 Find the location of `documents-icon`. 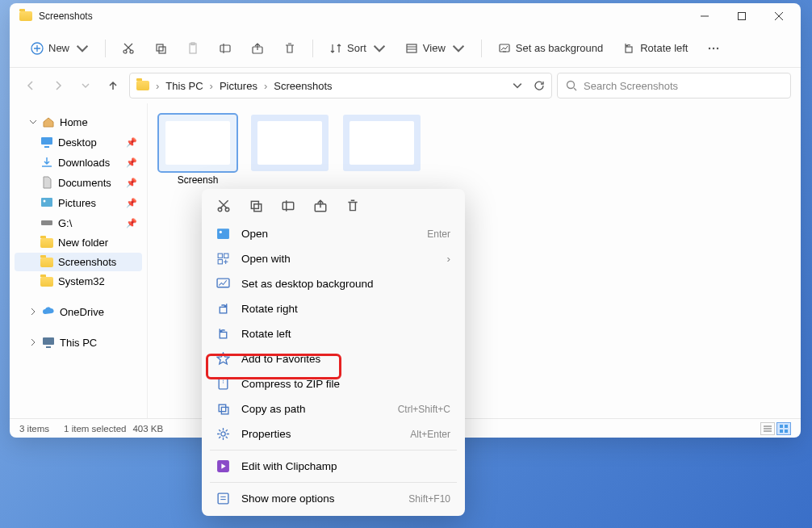

documents-icon is located at coordinates (47, 182).